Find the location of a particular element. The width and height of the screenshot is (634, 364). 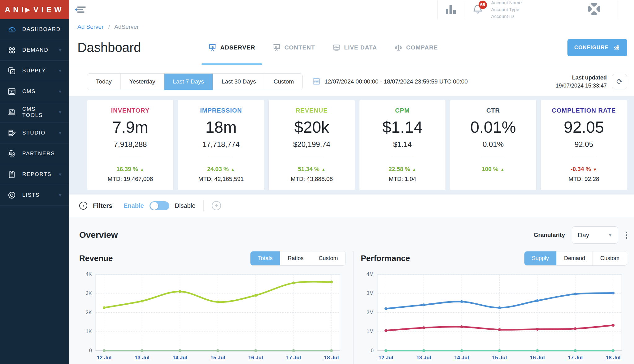

sidebar-item-label: DASHBOARD is located at coordinates (41, 29).